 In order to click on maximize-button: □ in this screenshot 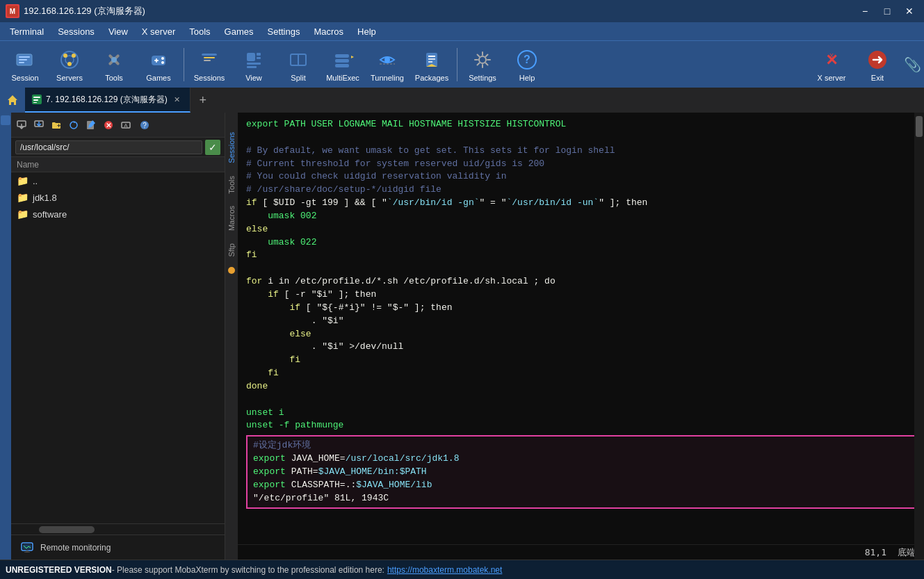, I will do `click(887, 11)`.